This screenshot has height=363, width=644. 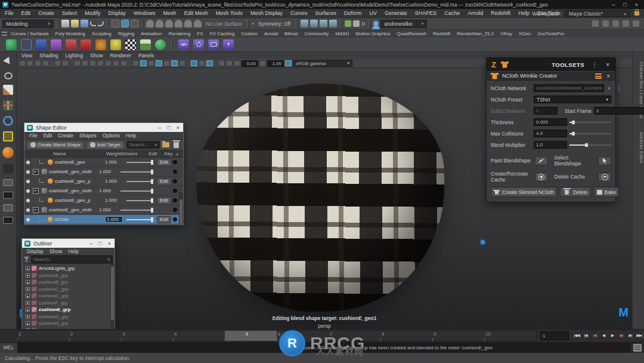 What do you see at coordinates (213, 45) in the screenshot?
I see `shelf-keyboard-icon` at bounding box center [213, 45].